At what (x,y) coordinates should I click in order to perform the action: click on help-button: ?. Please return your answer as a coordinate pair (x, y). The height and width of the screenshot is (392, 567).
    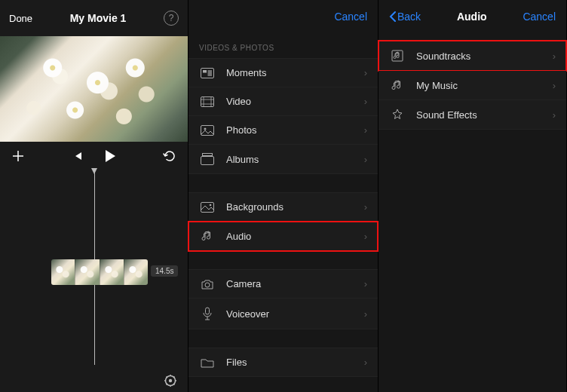
    Looking at the image, I should click on (171, 18).